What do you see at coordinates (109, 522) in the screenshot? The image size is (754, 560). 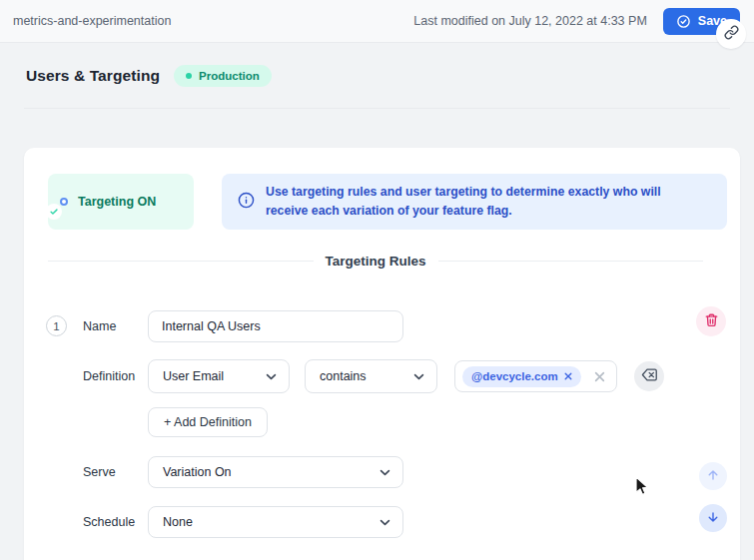 I see `schedule-field-label: Schedule` at bounding box center [109, 522].